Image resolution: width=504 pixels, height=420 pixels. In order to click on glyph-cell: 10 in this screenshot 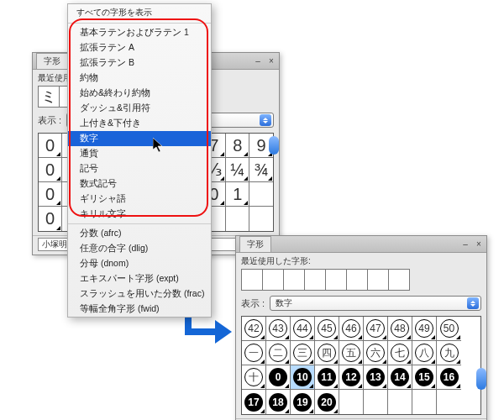, I will do `click(302, 378)`.